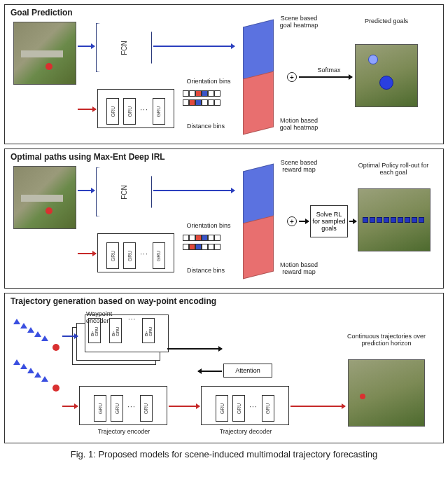  I want to click on panel-title: Optimal paths using Max-Ent Deep IRL, so click(88, 157).